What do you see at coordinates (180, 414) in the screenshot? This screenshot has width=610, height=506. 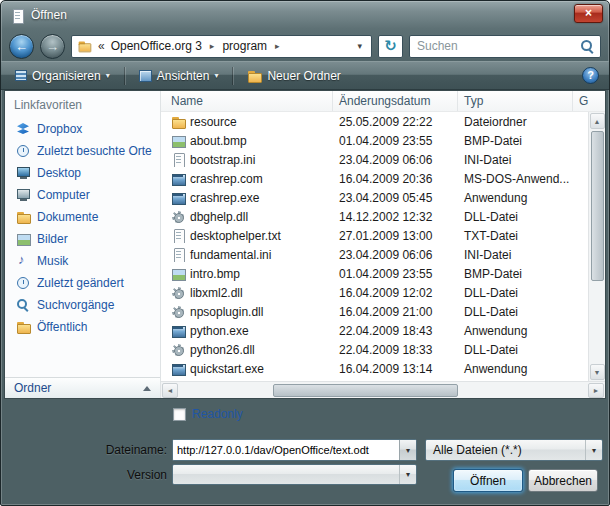 I see `readonly-checkbox` at bounding box center [180, 414].